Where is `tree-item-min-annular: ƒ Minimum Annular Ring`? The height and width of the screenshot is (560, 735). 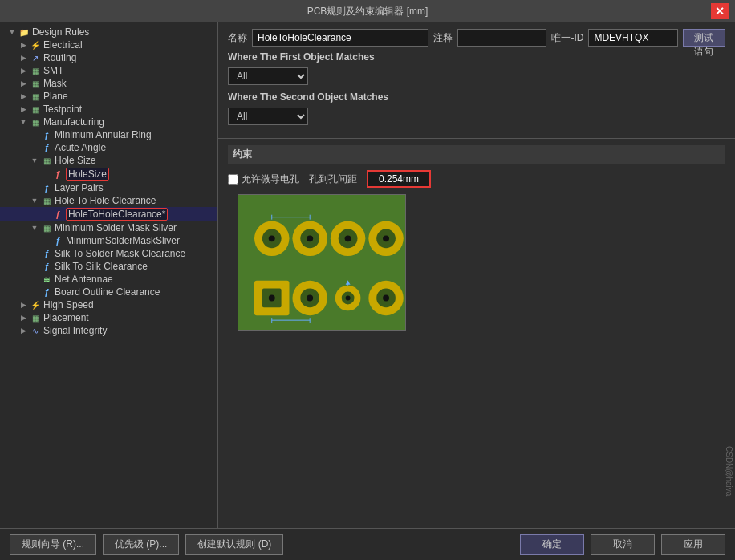 tree-item-min-annular: ƒ Minimum Annular Ring is located at coordinates (109, 135).